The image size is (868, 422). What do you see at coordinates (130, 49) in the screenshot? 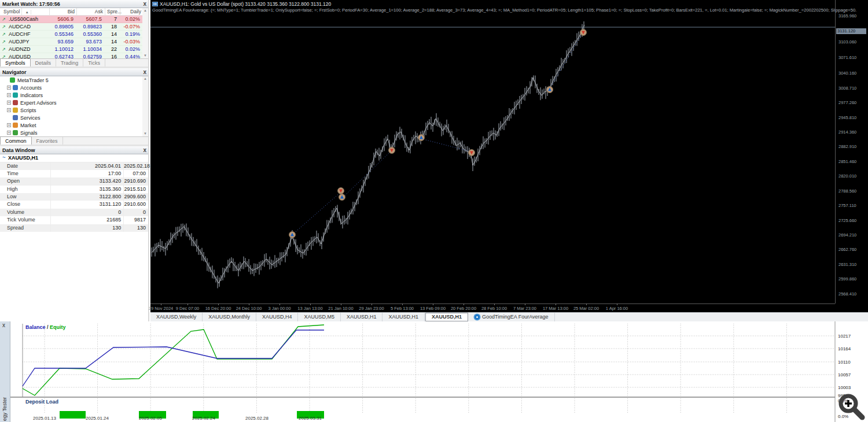
I see `daily-change-value: 0.02%` at bounding box center [130, 49].